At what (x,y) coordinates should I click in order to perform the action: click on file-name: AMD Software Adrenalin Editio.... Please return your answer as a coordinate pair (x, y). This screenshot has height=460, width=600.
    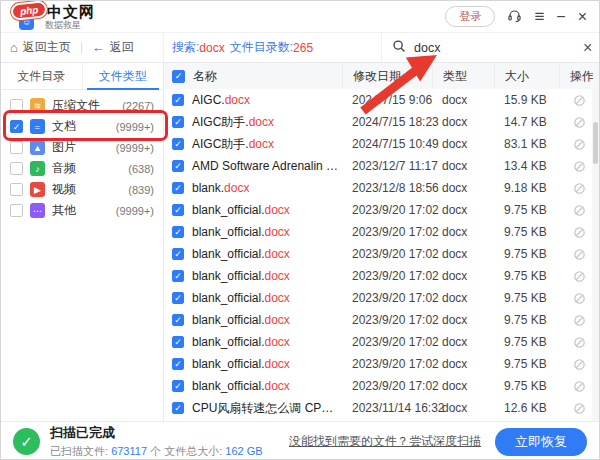
    Looking at the image, I should click on (267, 166).